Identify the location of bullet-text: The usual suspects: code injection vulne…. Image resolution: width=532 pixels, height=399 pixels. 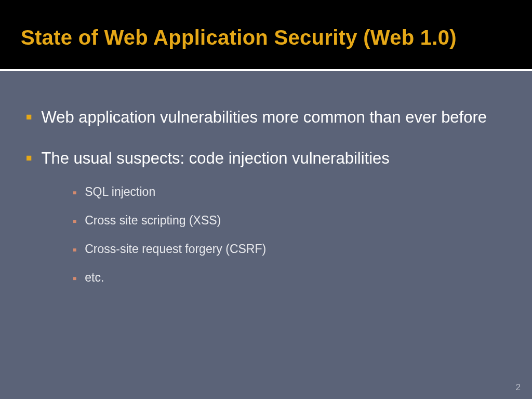
(215, 158).